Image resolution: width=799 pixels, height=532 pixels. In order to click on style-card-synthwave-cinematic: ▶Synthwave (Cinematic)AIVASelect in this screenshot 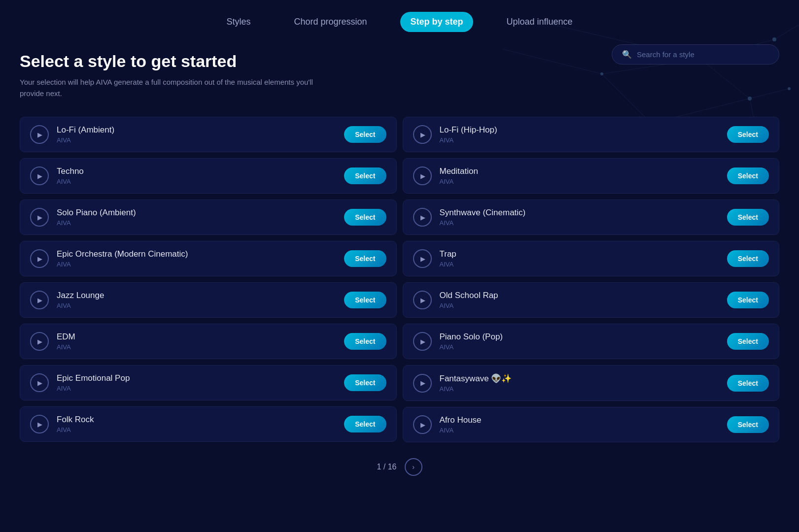, I will do `click(591, 217)`.